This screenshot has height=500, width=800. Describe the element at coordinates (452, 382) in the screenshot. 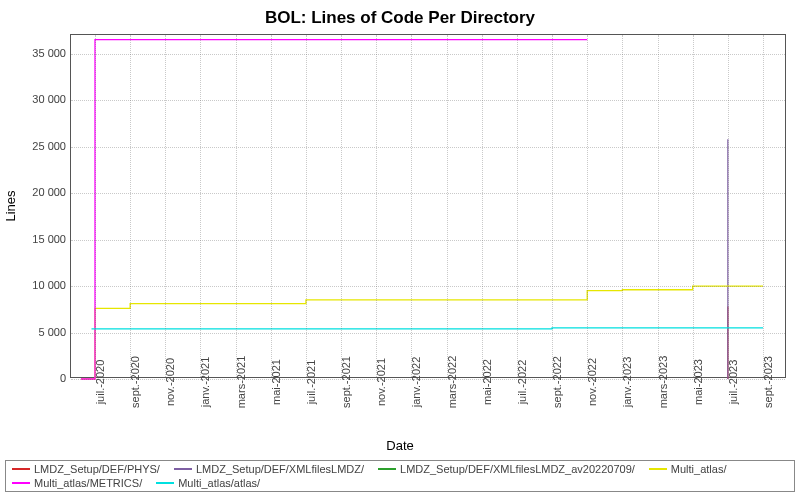

I see `x-tick-label: mars-2022` at that location.